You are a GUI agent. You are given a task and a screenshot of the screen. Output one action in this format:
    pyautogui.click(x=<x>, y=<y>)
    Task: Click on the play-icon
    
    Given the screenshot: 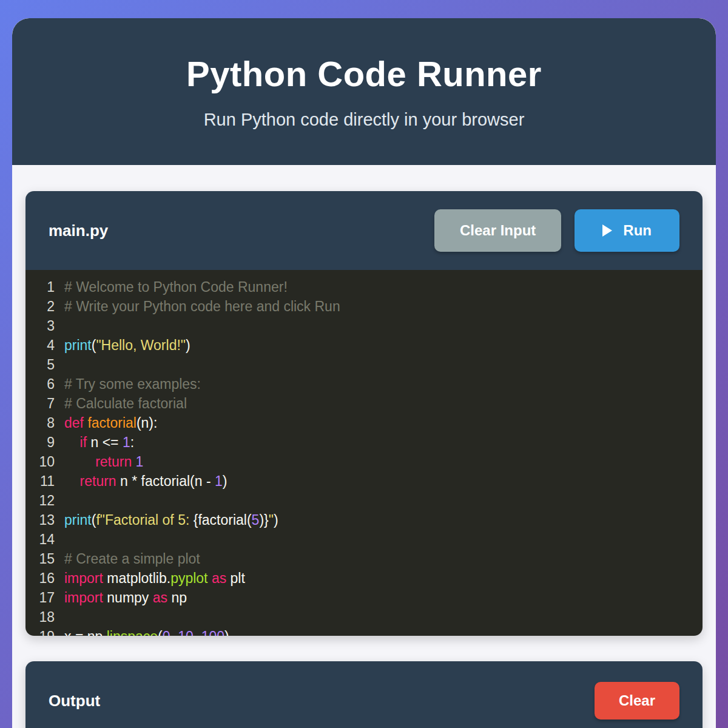 What is the action you would take?
    pyautogui.click(x=607, y=231)
    